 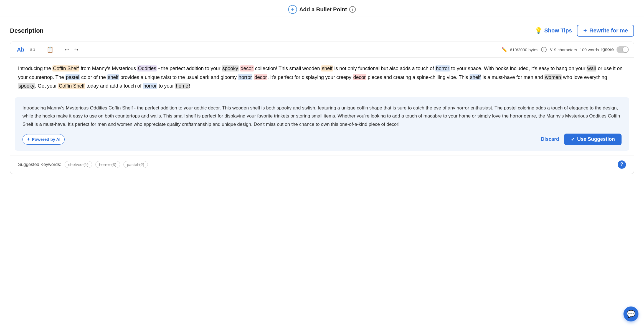 What do you see at coordinates (353, 9) in the screenshot?
I see `info-icon: i` at bounding box center [353, 9].